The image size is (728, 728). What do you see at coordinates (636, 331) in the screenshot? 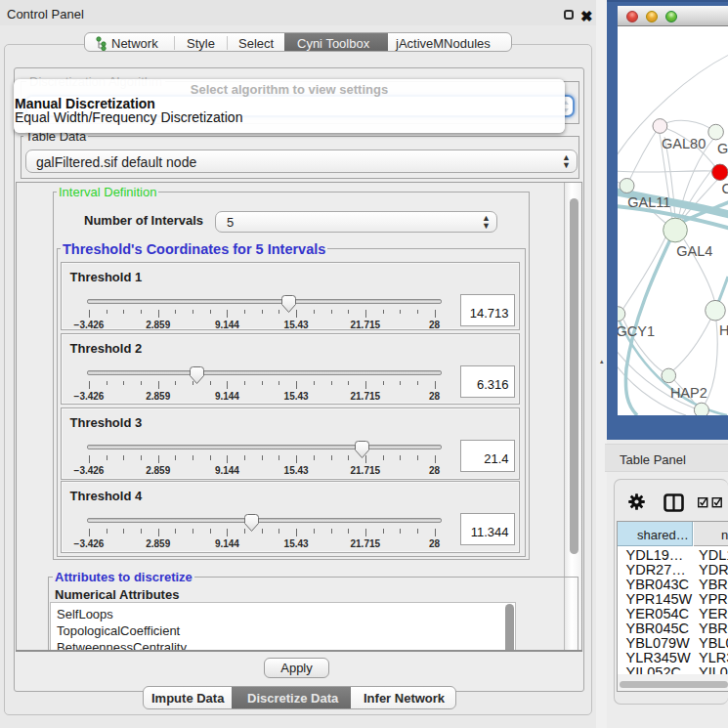
I see `svg-text: GCY1` at bounding box center [636, 331].